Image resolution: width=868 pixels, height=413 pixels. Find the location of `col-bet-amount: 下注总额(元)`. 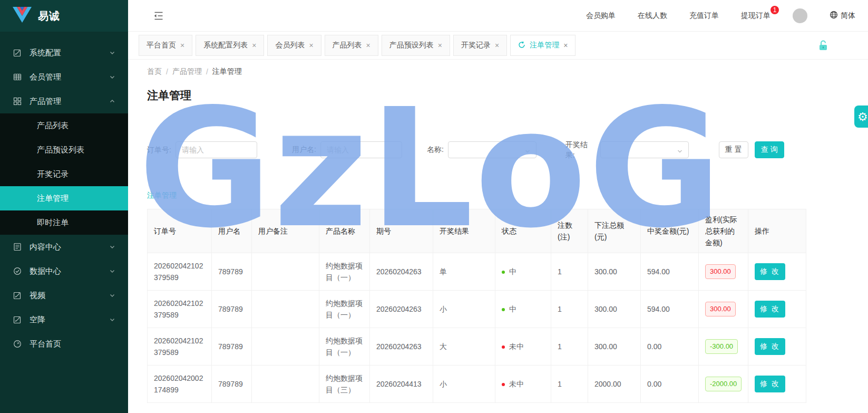

col-bet-amount: 下注总额(元) is located at coordinates (615, 231).